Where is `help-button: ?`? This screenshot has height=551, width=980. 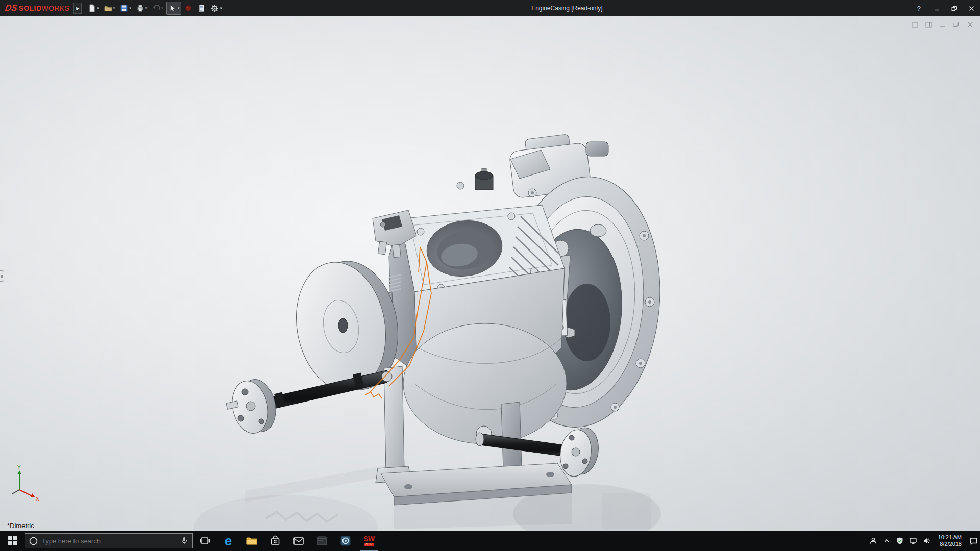 help-button: ? is located at coordinates (919, 8).